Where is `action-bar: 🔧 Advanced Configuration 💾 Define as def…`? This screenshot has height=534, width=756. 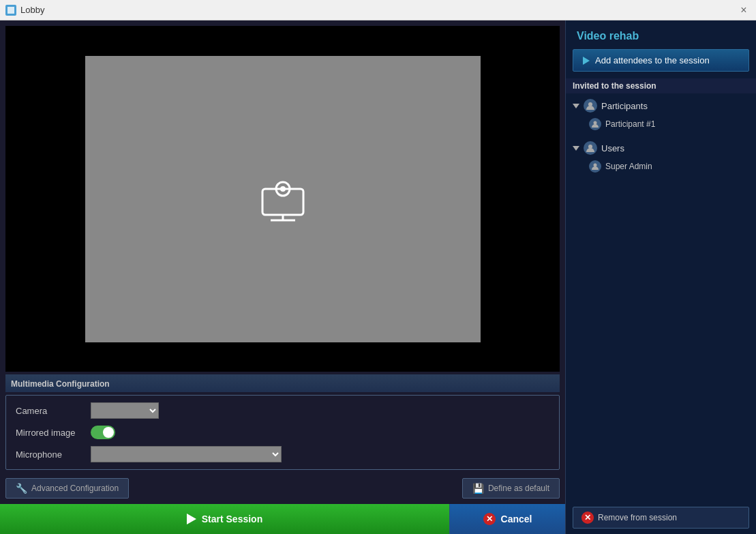 action-bar: 🔧 Advanced Configuration 💾 Define as def… is located at coordinates (282, 488).